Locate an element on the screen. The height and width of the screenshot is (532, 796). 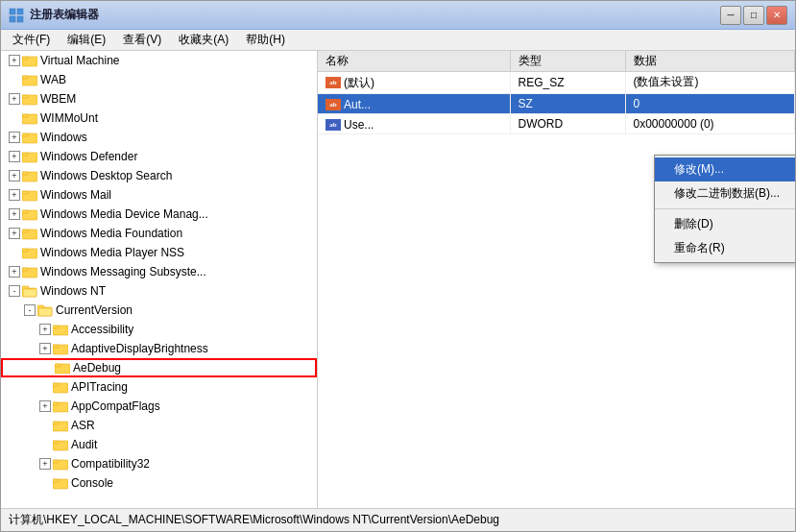
tree-label: Windows Mail is located at coordinates (76, 195).